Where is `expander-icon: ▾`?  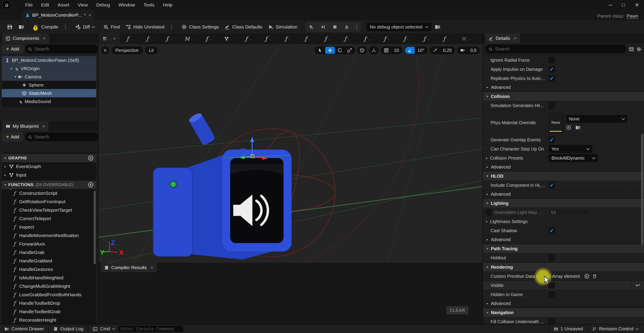 expander-icon: ▾ is located at coordinates (16, 77).